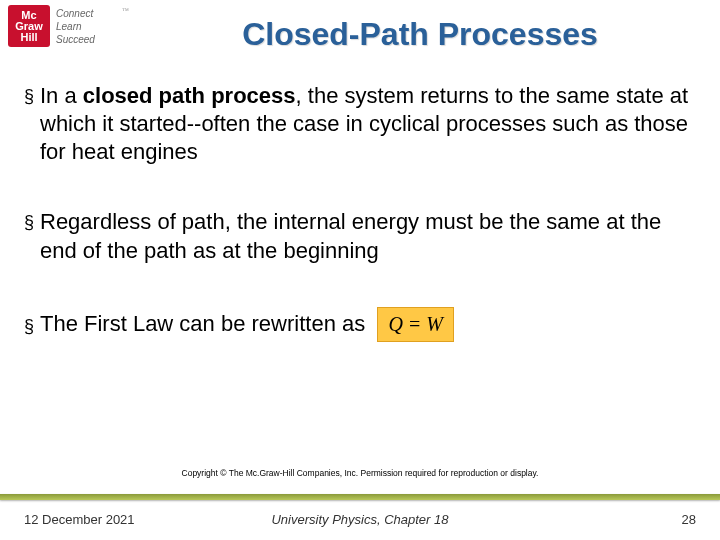  I want to click on logo-text-hill: Hill, so click(28, 38).